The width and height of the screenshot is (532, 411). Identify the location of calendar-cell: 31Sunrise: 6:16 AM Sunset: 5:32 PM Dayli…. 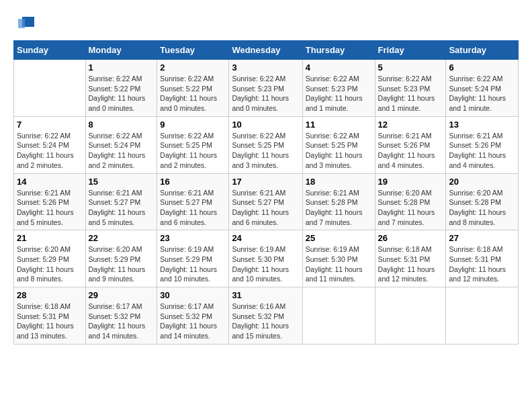
(266, 316).